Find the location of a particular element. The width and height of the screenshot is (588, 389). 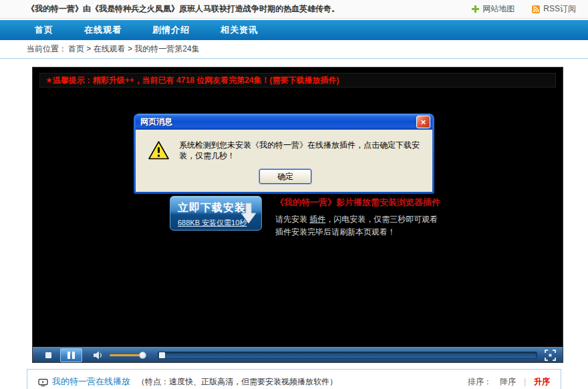

breadcrumb-prefix: 当前位置： is located at coordinates (47, 49).